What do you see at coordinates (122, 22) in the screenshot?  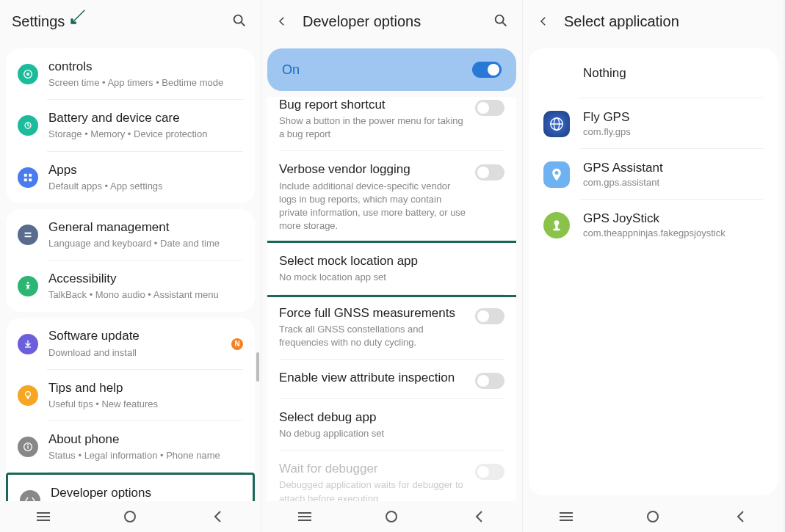 I see `settings-title: Settings` at bounding box center [122, 22].